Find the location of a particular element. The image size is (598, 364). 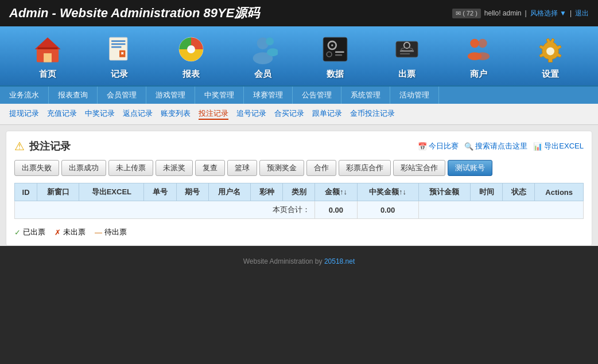

nav-merchants-label: 商户 is located at coordinates (479, 75).